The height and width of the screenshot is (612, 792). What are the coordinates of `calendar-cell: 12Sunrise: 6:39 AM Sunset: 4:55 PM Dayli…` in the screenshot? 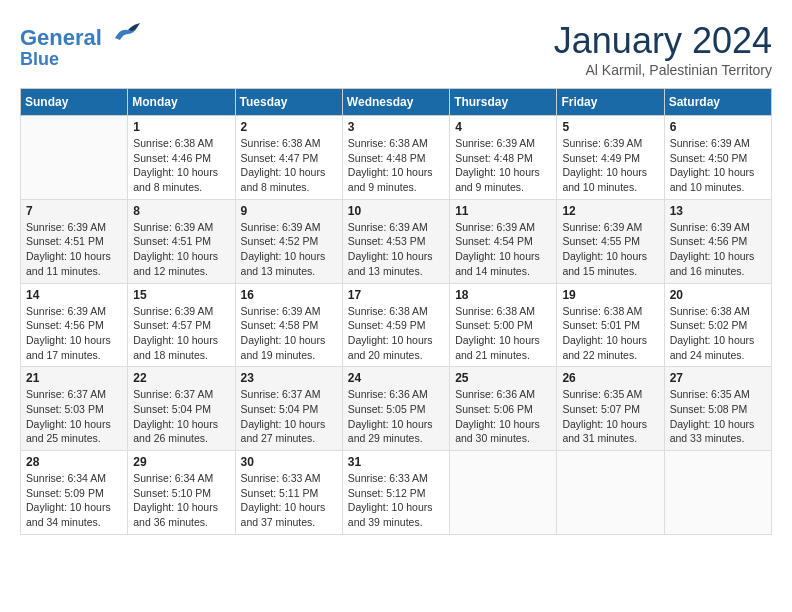 It's located at (610, 241).